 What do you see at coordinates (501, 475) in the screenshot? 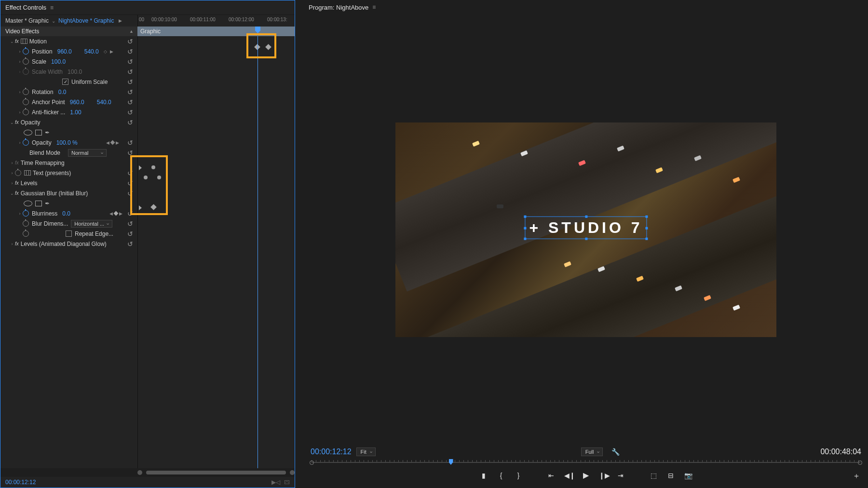
I see `bracket-in-icon: {` at bounding box center [501, 475].